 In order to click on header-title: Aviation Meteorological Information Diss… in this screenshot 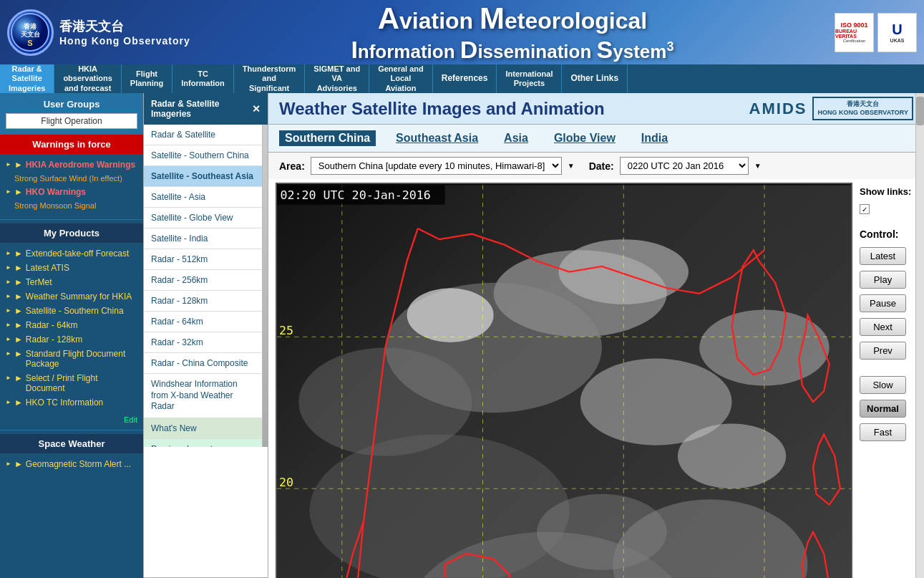, I will do `click(512, 33)`.